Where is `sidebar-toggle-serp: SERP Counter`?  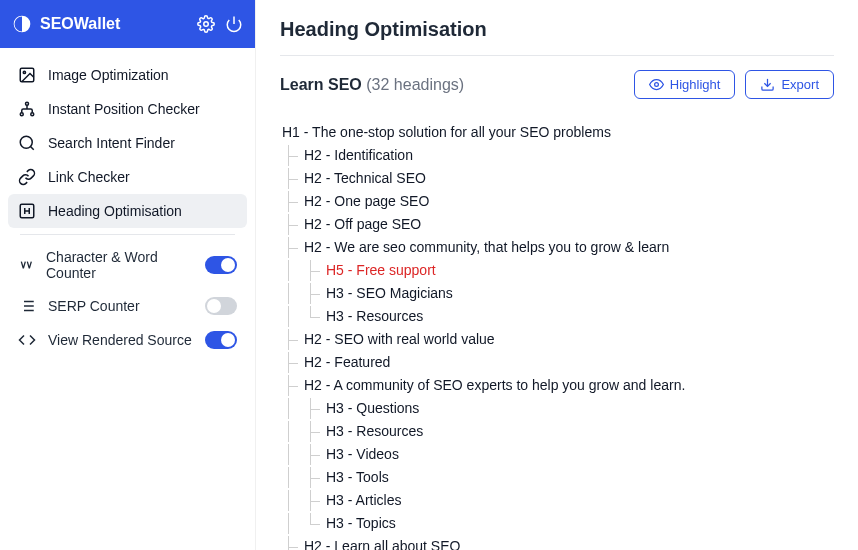
sidebar-toggle-serp: SERP Counter is located at coordinates (128, 306).